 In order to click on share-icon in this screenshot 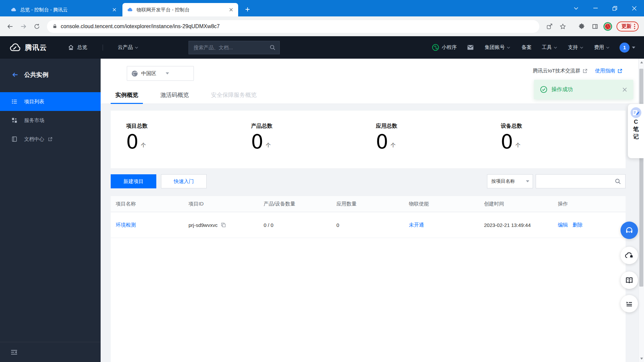, I will do `click(549, 26)`.